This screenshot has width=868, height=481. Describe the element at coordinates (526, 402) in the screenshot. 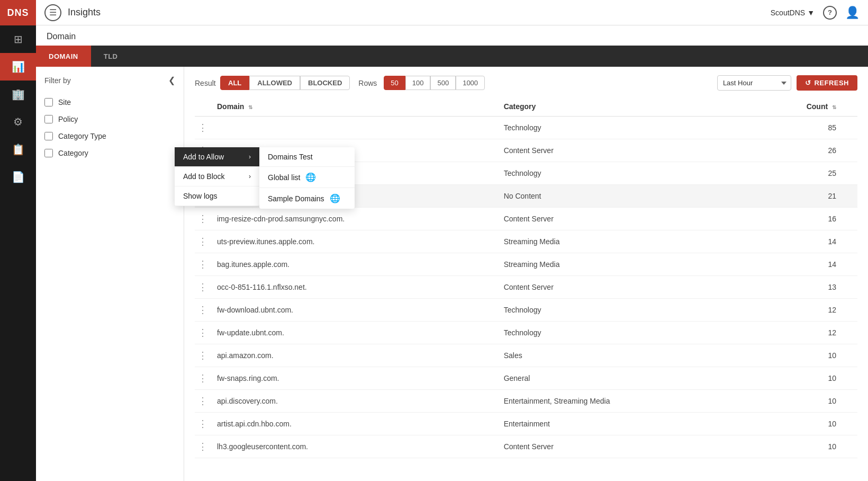

I see `table-row: ⋮api.discovery.com.Entertainment, Stream…` at that location.